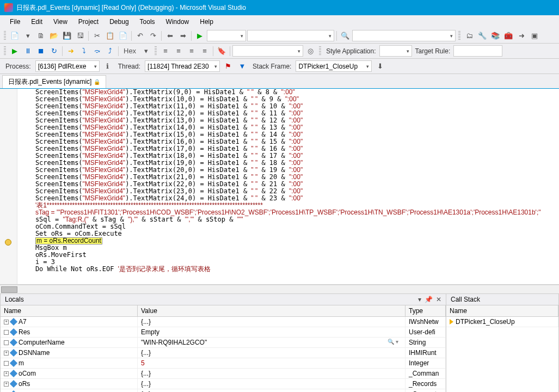 This screenshot has width=559, height=392. What do you see at coordinates (223, 364) in the screenshot?
I see `table-row: m5Integer` at bounding box center [223, 364].